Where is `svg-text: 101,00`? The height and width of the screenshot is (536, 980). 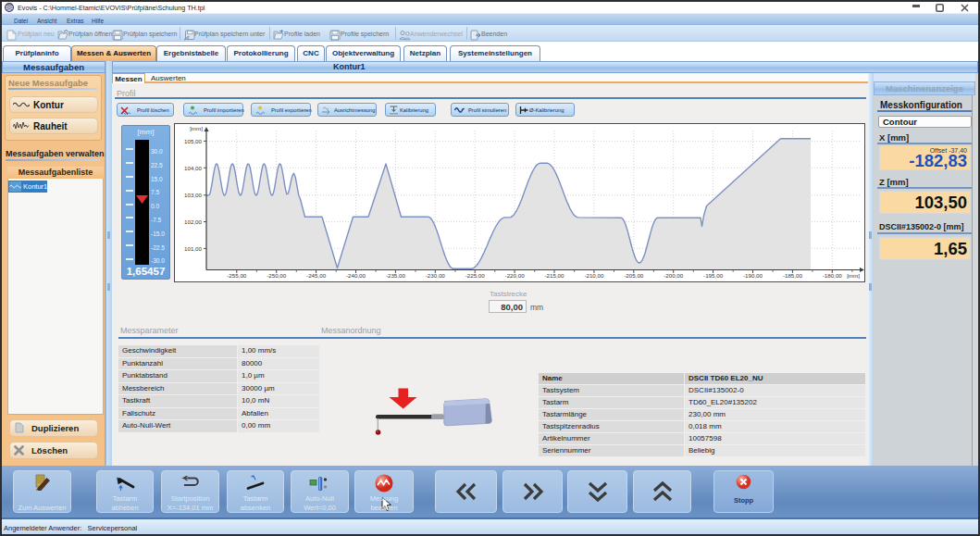
svg-text: 101,00 is located at coordinates (192, 248).